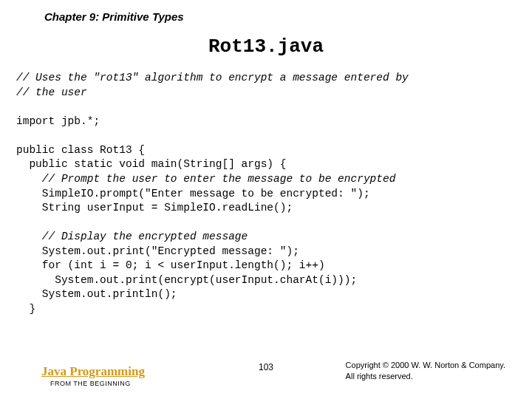 Image resolution: width=532 pixels, height=399 pixels. What do you see at coordinates (266, 367) in the screenshot?
I see `page-number: 103` at bounding box center [266, 367].